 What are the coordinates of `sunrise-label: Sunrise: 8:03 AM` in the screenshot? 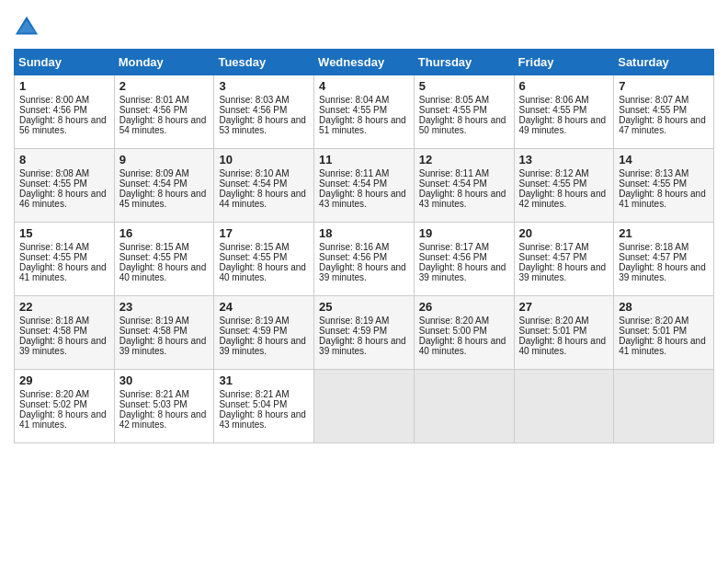 It's located at (254, 99).